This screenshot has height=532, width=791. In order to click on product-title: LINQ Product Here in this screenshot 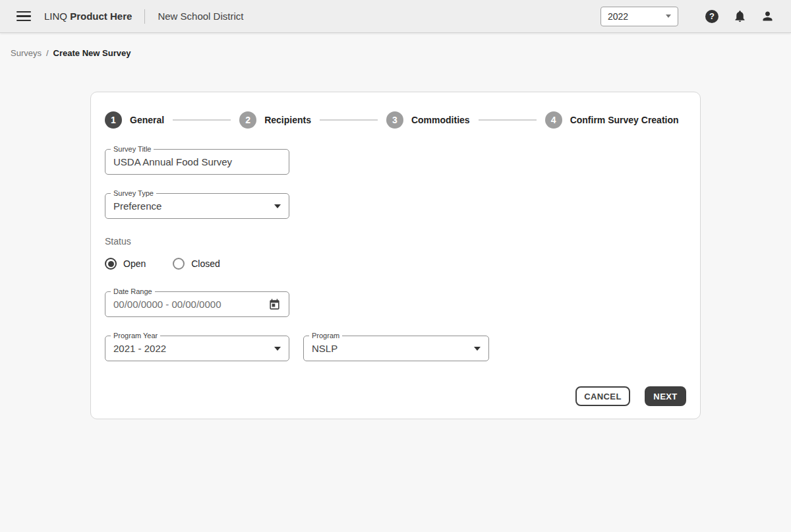, I will do `click(88, 16)`.